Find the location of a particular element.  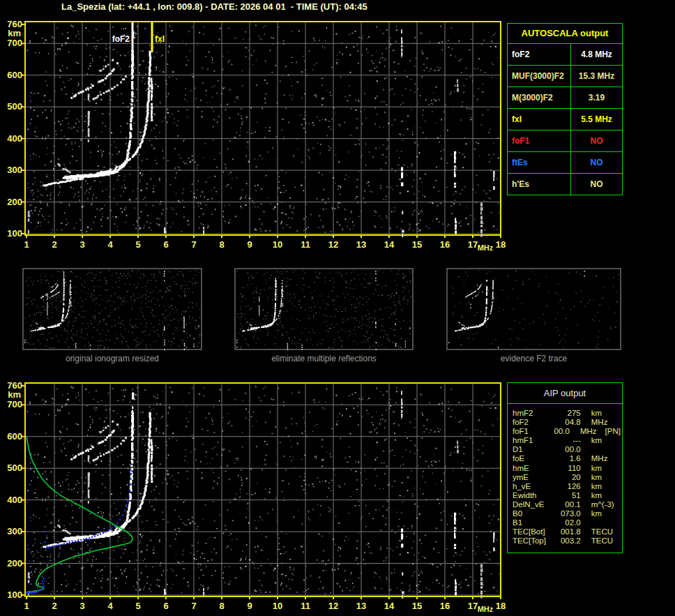

aip-row-b0: B0073.0km is located at coordinates (566, 513).